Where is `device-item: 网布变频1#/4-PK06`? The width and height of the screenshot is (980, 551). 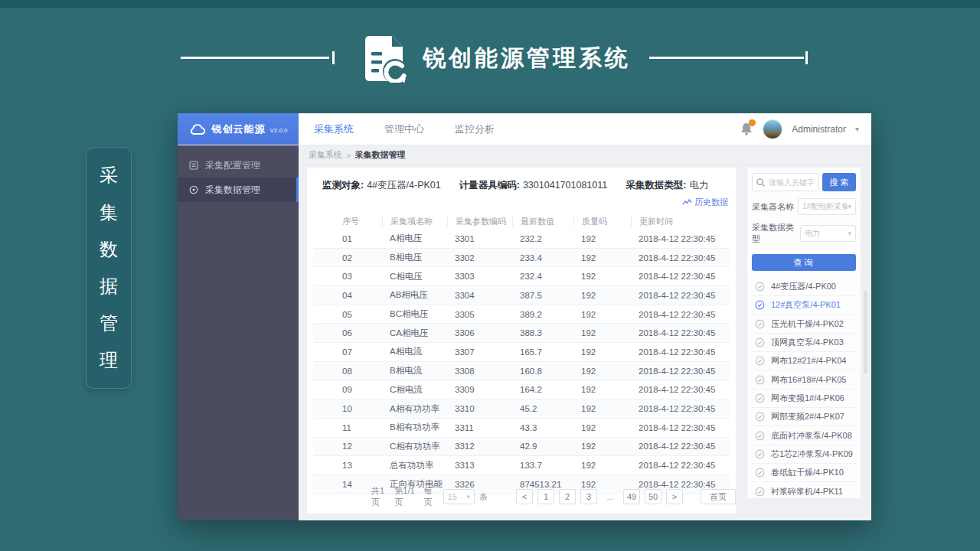
device-item: 网布变频1#/4-PK06 is located at coordinates (804, 399).